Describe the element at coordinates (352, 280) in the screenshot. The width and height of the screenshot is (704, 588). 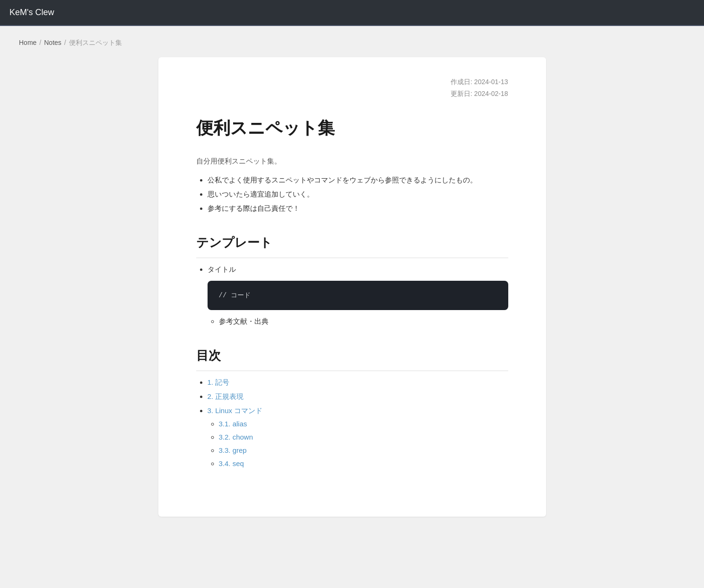
I see `template-section: テンプレート タイトル // コード 参考文献・出典` at that location.